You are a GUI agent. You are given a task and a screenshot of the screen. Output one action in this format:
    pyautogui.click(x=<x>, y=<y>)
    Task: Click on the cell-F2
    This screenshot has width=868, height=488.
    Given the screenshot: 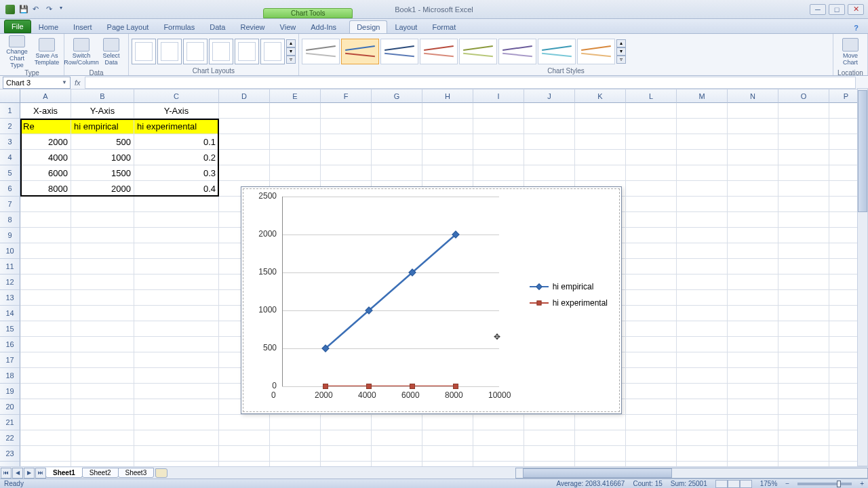 What is the action you would take?
    pyautogui.click(x=346, y=126)
    